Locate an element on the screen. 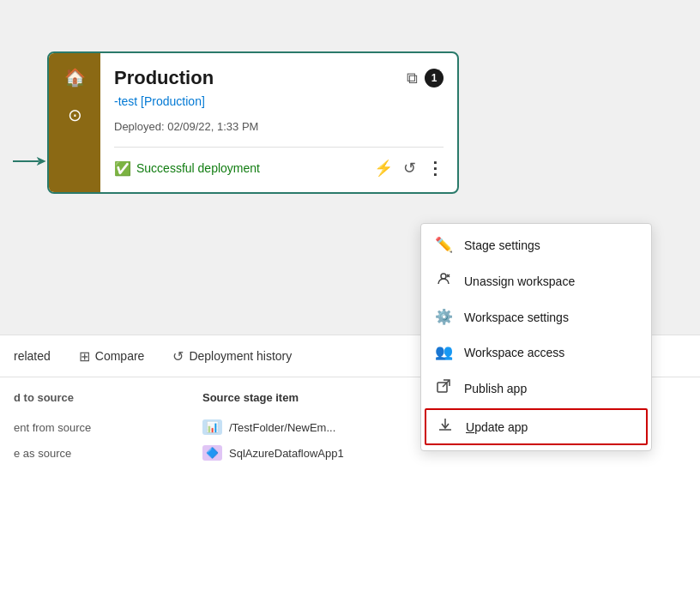 This screenshot has height=591, width=700. row1-value: /TestFolder/NewEm... is located at coordinates (282, 427).